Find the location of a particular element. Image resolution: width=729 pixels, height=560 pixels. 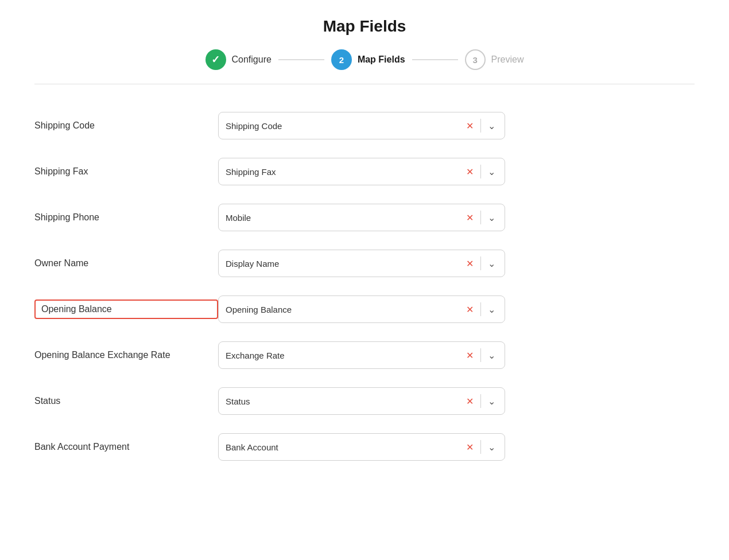

field-select-owner-name: Display Name ✕ ⌄ is located at coordinates (362, 263).